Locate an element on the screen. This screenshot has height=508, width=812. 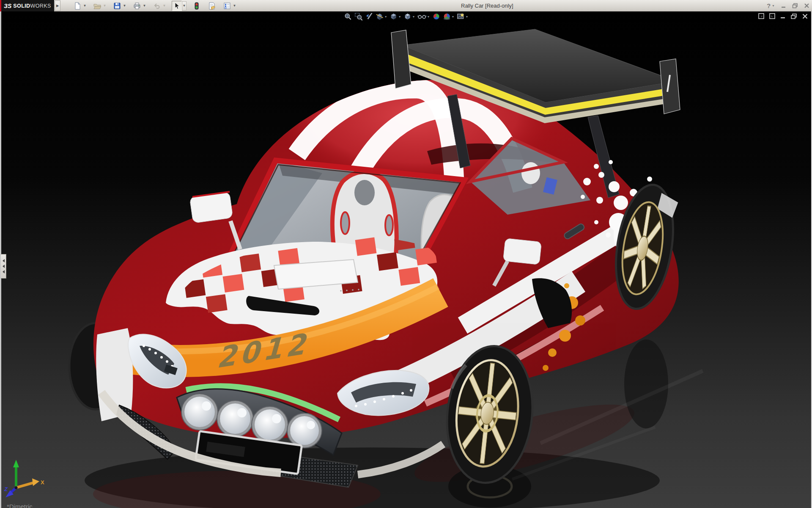
document-window-controls is located at coordinates (783, 16).